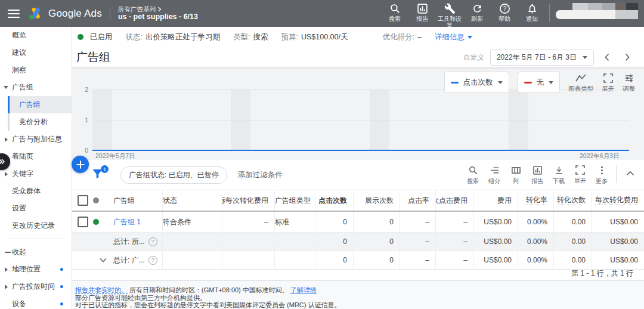 This screenshot has width=644, height=309. I want to click on account-info-blurred, so click(597, 11).